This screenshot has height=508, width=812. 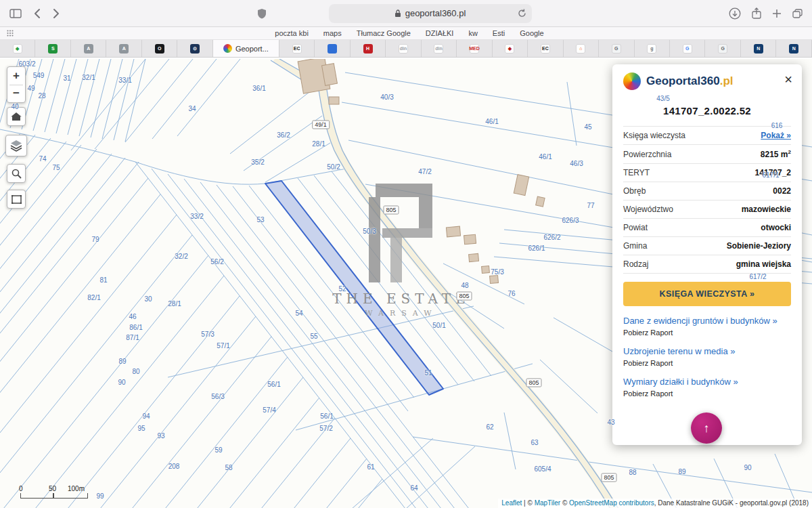 What do you see at coordinates (707, 111) in the screenshot?
I see `parcel-id-title: 141707_2.0022.52` at bounding box center [707, 111].